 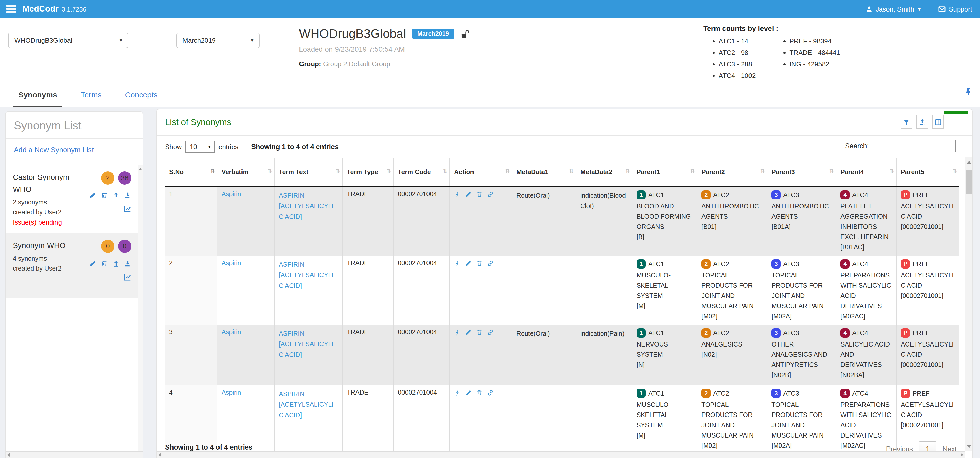 I want to click on column-header-parent4: Parent4⇅, so click(x=866, y=172).